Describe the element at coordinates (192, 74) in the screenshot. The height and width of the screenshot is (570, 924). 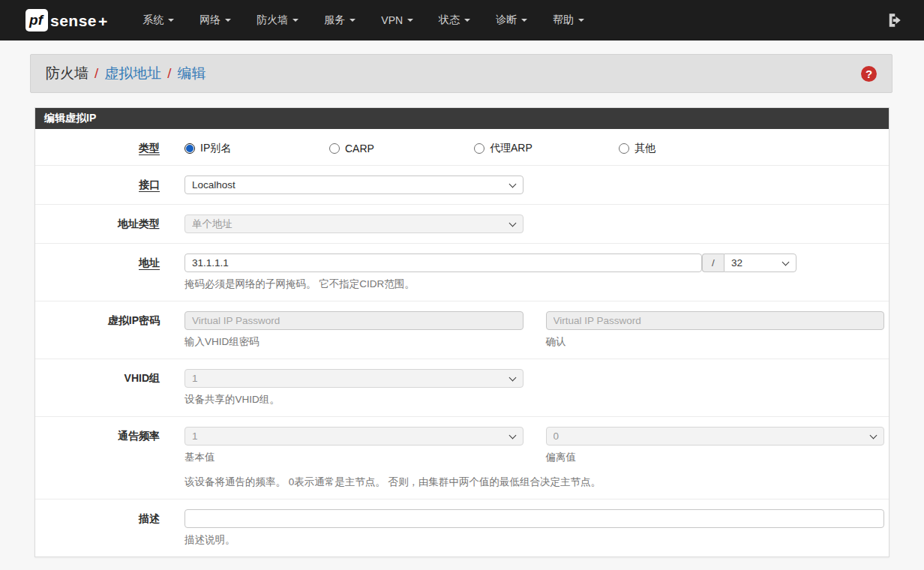
I see `breadcrumb-link-edit: 编辑` at that location.